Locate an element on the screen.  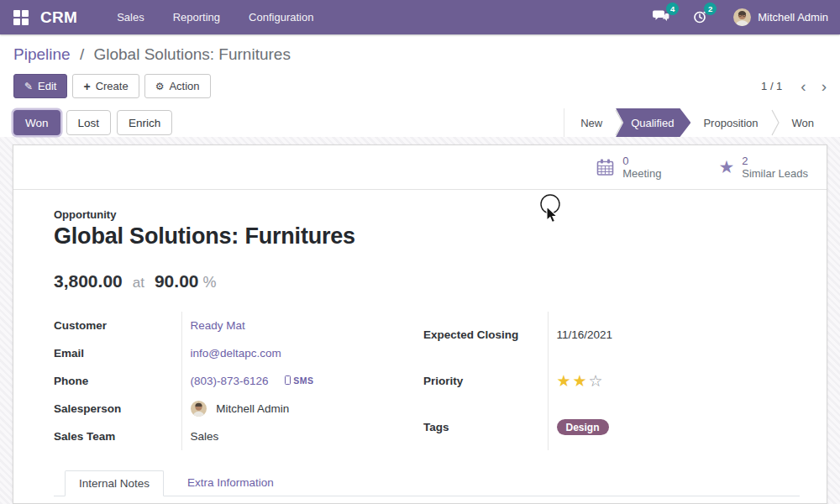
right-field-group: Expected Closing 11/16/2021 Priority ★★☆… is located at coordinates (612, 381).